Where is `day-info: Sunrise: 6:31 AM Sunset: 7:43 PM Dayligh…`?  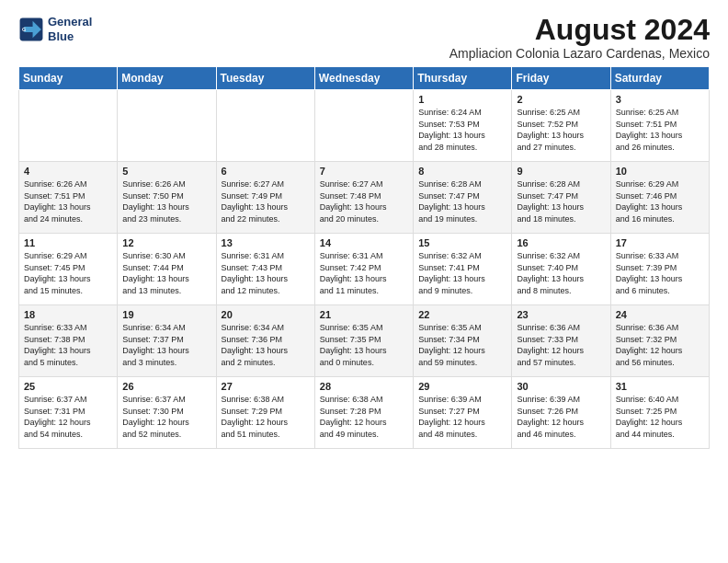 day-info: Sunrise: 6:31 AM Sunset: 7:43 PM Dayligh… is located at coordinates (266, 273).